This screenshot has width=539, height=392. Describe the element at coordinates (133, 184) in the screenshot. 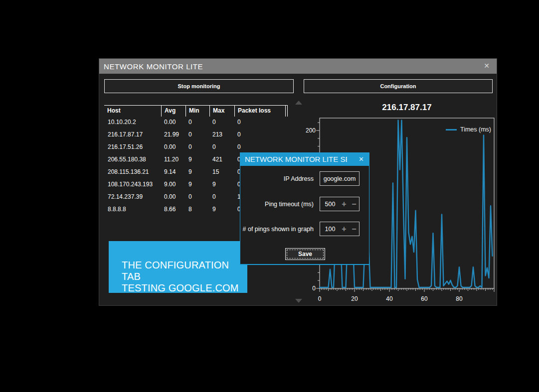

I see `table-cell-host: 108.170.243.193` at that location.